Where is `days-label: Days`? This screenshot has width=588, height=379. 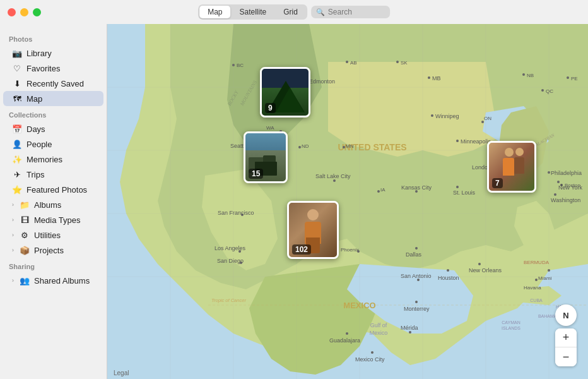 days-label: Days is located at coordinates (36, 129).